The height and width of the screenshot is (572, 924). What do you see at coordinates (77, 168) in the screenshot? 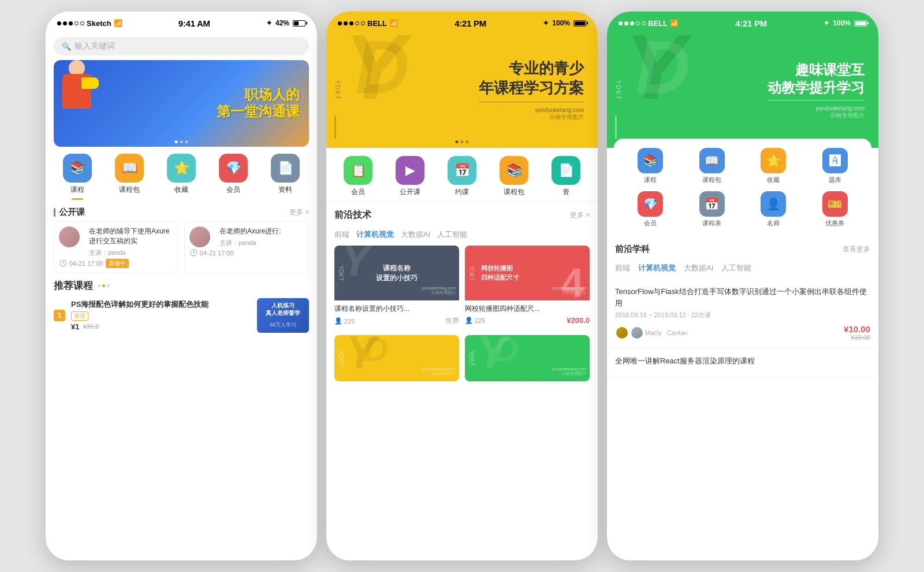
I see `icon-course: 📚` at bounding box center [77, 168].